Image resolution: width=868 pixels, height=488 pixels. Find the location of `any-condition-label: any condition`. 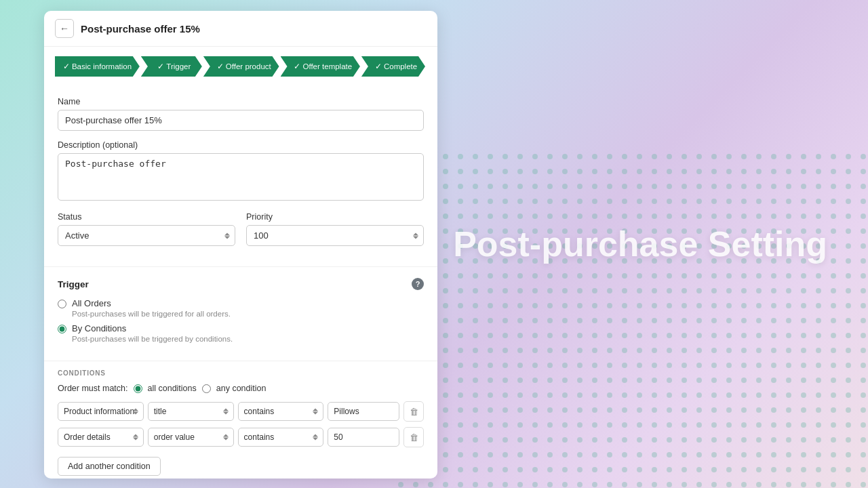

any-condition-label: any condition is located at coordinates (241, 388).